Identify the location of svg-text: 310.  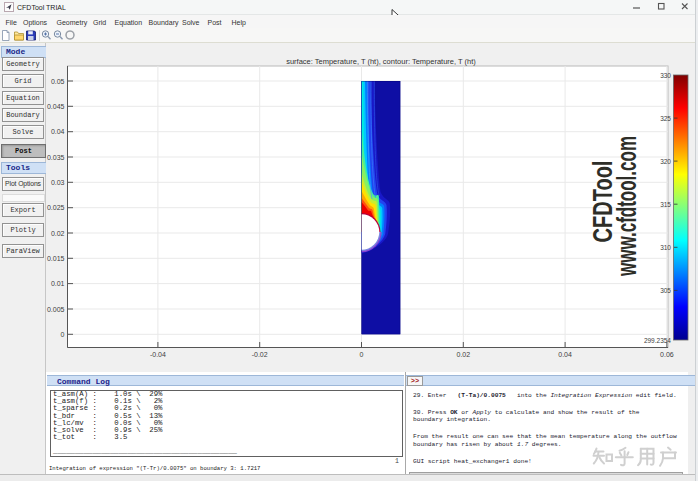
(666, 248).